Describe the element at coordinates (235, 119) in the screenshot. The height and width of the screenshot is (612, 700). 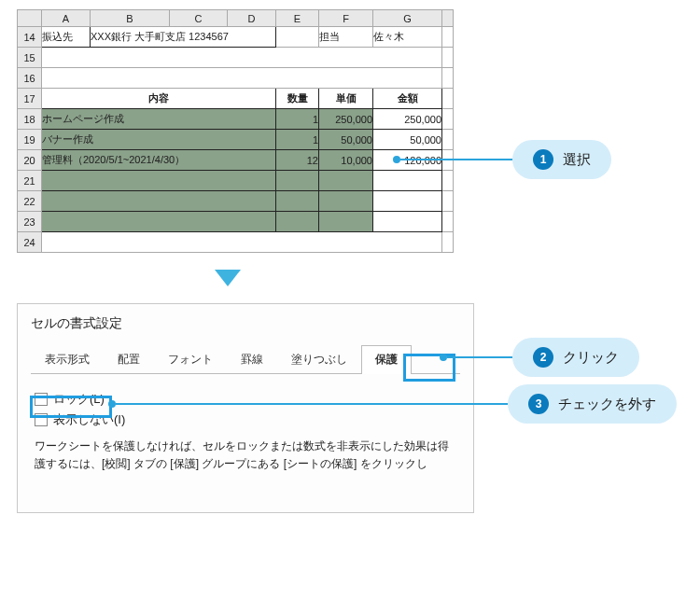
I see `row-18: 18 ホームページ作成 1 250,000 250,000` at that location.